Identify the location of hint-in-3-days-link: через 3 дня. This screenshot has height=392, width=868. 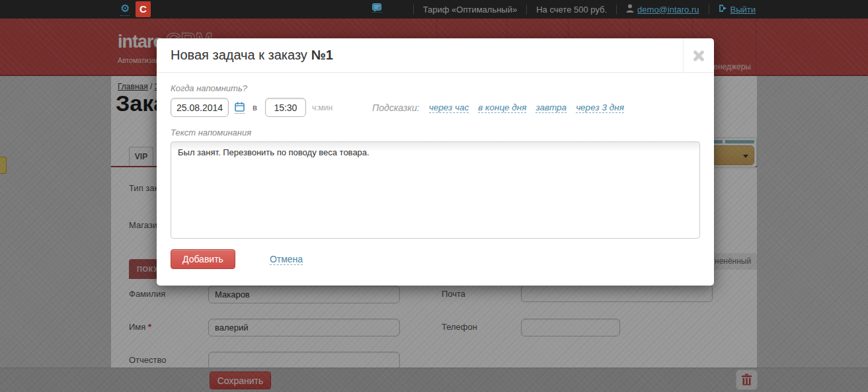
(600, 108).